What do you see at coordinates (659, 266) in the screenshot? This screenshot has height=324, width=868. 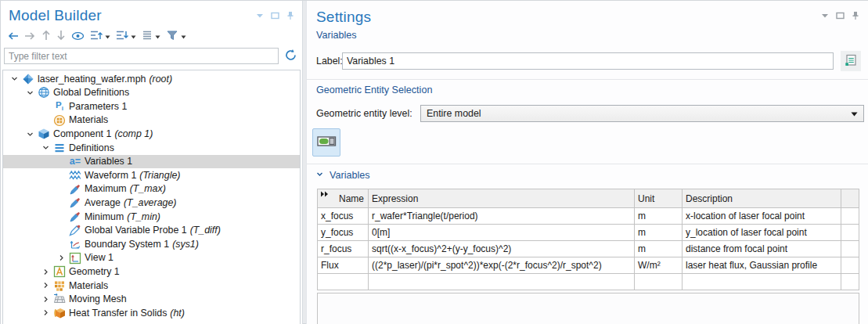 I see `unit-cell: W/m²` at bounding box center [659, 266].